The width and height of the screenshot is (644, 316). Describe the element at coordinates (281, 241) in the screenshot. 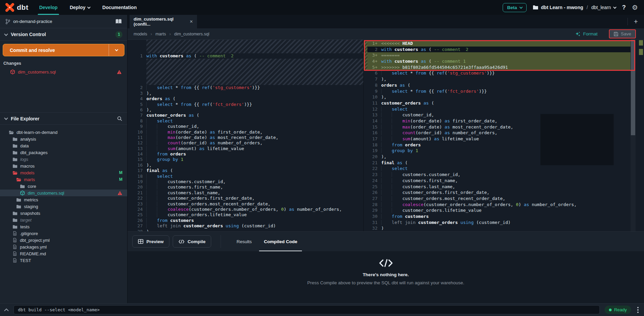

I see `tab-compiled-code: Compiled Code` at that location.